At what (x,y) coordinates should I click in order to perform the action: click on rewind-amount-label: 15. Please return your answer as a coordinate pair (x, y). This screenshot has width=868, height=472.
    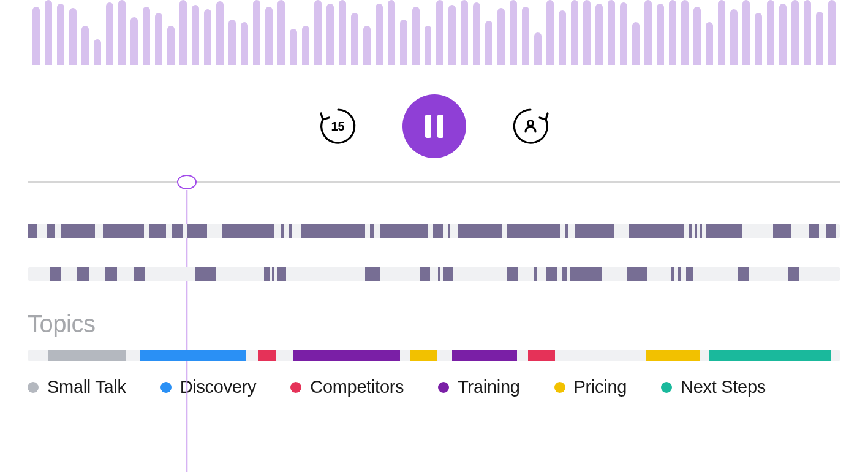
    Looking at the image, I should click on (338, 126).